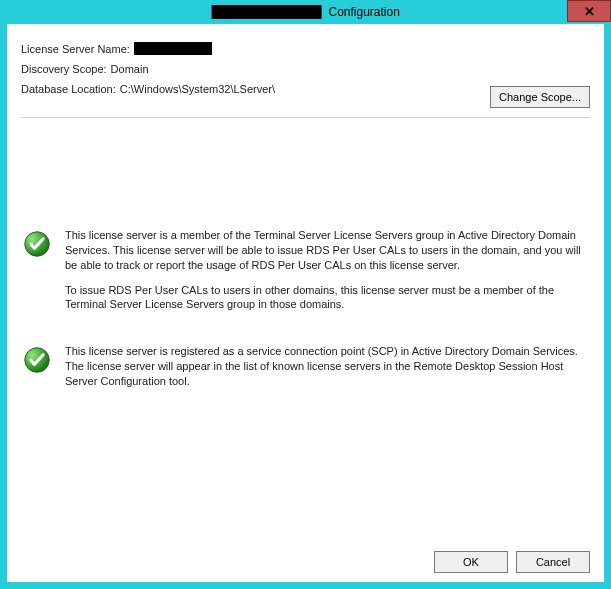  What do you see at coordinates (64, 69) in the screenshot?
I see `discovery-scope-label: Discovery Scope:` at bounding box center [64, 69].